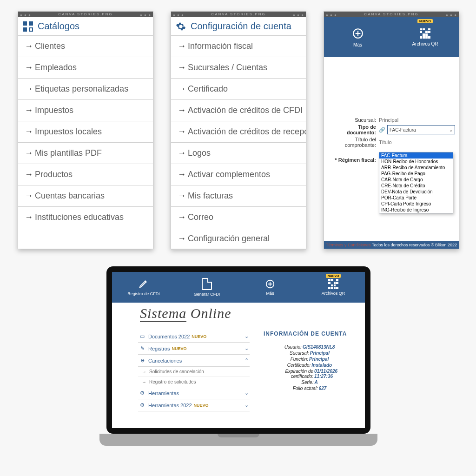 This screenshot has height=476, width=476. What do you see at coordinates (310, 382) in the screenshot?
I see `info-row-serie: Serie:A` at bounding box center [310, 382].